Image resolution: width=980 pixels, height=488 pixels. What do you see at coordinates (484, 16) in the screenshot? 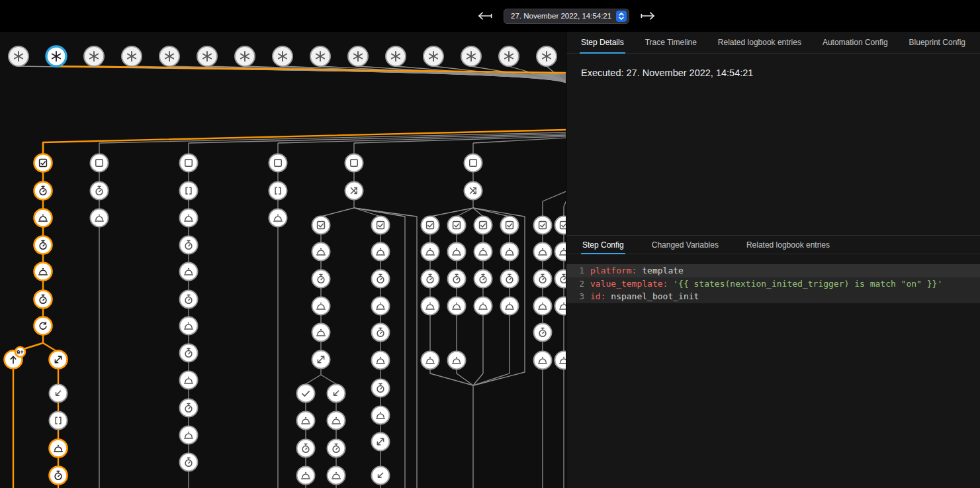
I see `previous-run-button` at bounding box center [484, 16].